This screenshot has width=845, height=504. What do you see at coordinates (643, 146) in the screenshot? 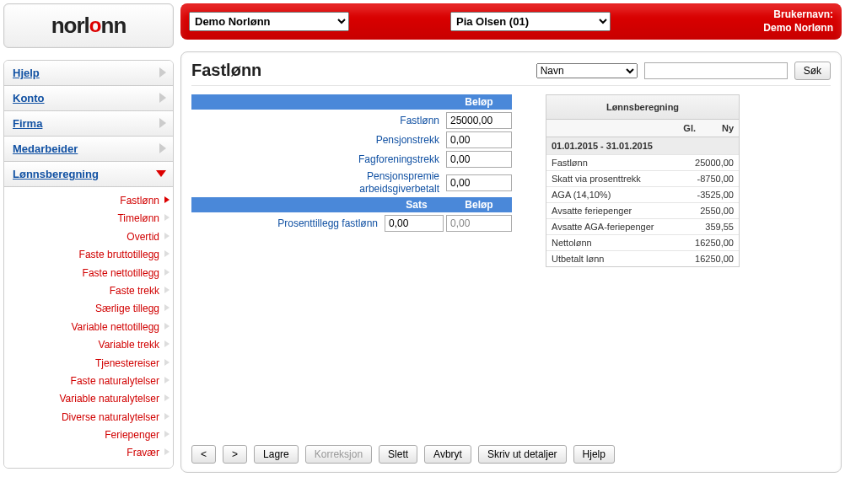
I see `calc-period: 01.01.2015 - 31.01.2015` at bounding box center [643, 146].